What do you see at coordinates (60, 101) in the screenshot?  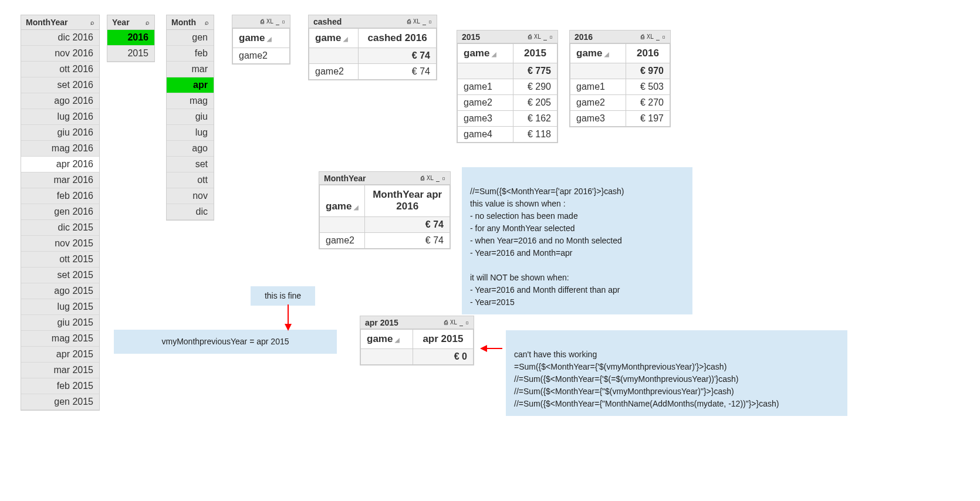 I see `listbox-item: ago 2016` at bounding box center [60, 101].